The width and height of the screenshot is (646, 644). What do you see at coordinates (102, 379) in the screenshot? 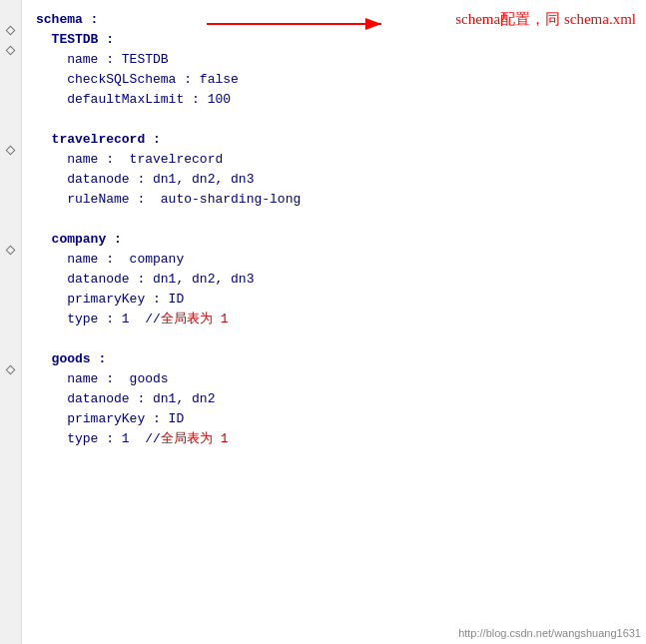
I see `code-text-18: name : goods` at bounding box center [102, 379].